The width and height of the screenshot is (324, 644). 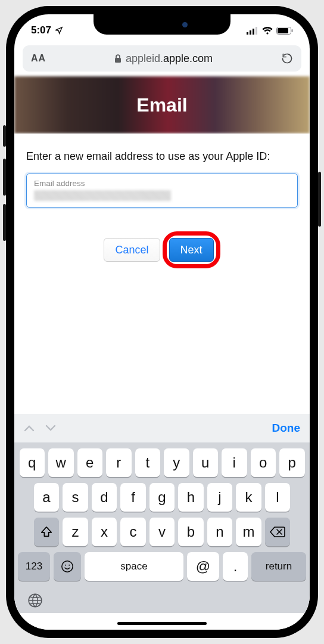 I want to click on key-v: v, so click(x=162, y=532).